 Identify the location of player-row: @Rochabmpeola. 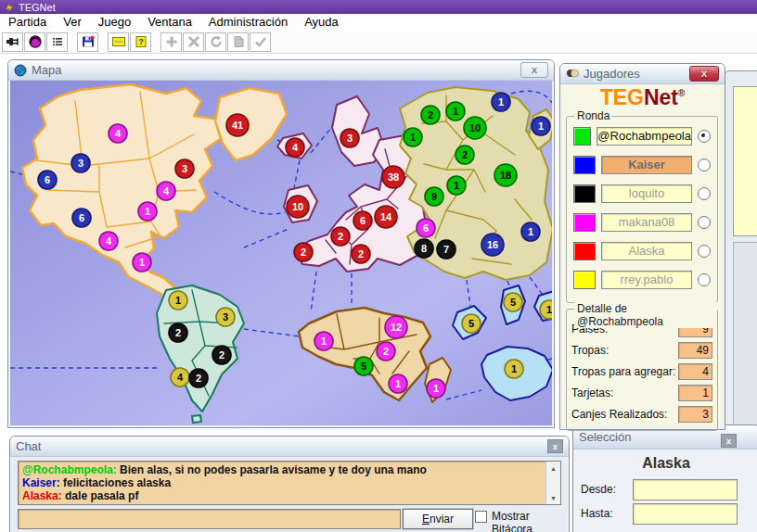
(642, 136).